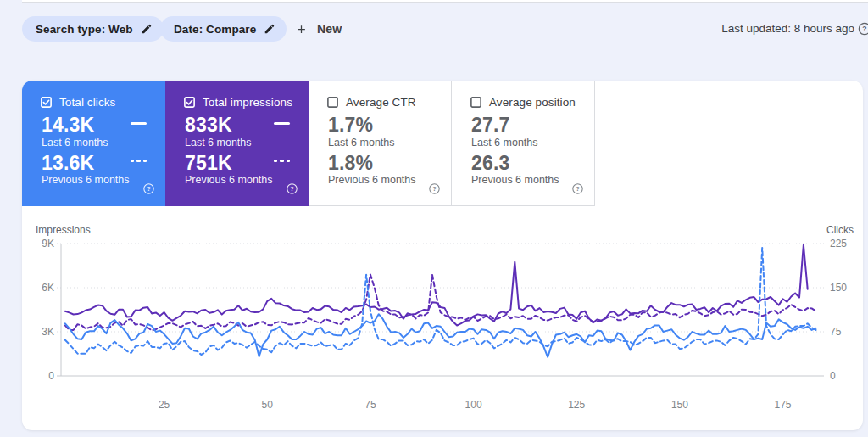 This screenshot has height=437, width=868. I want to click on x-axis-tick: 150, so click(680, 405).